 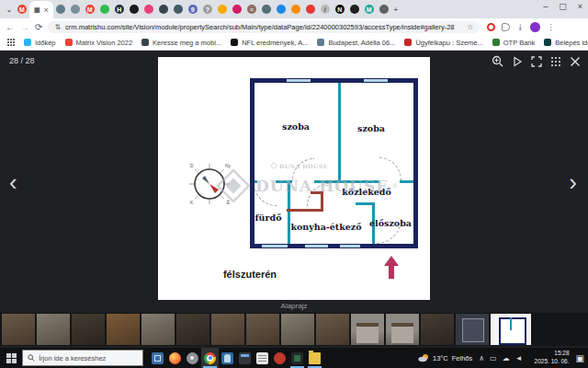 What do you see at coordinates (263, 358) in the screenshot?
I see `taskbar-app-notepad` at bounding box center [263, 358].